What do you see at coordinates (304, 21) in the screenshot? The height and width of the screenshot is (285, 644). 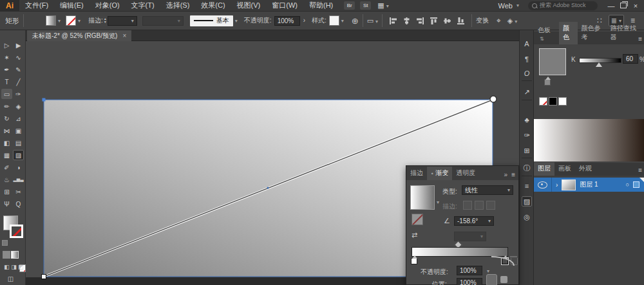 I see `opacity-more-button: ›` at bounding box center [304, 21].